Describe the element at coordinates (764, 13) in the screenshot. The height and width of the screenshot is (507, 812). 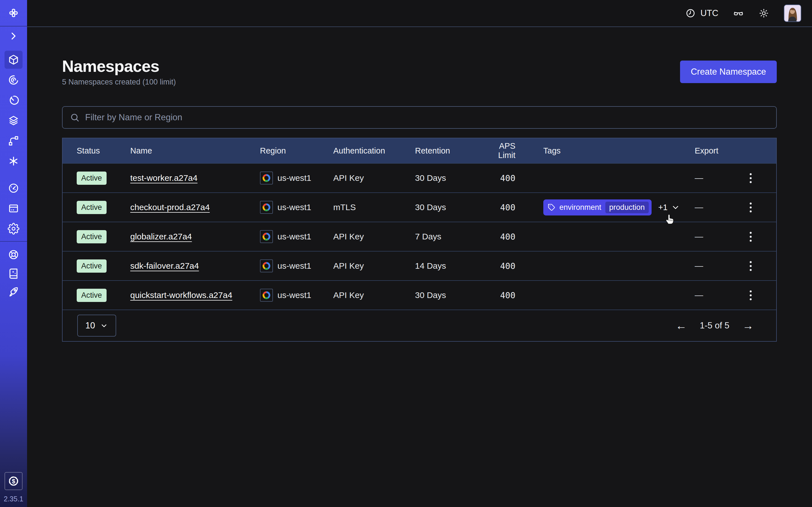
I see `sun-icon` at that location.